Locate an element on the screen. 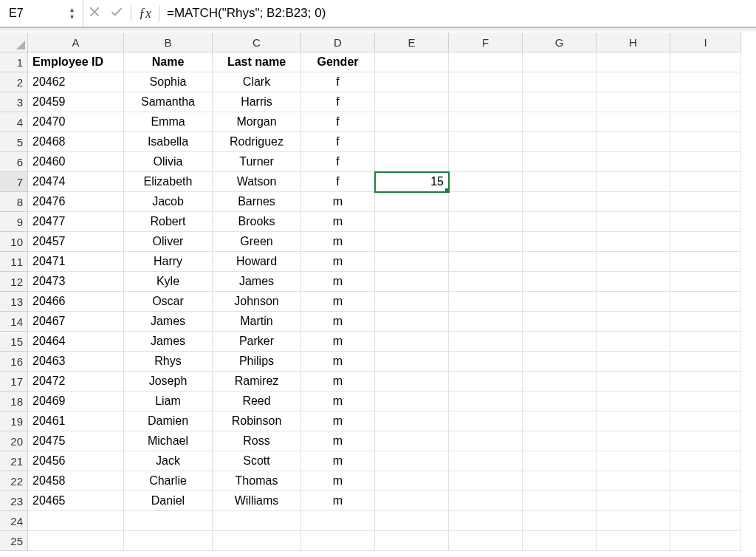 The width and height of the screenshot is (756, 557). cell-G21 is located at coordinates (560, 461).